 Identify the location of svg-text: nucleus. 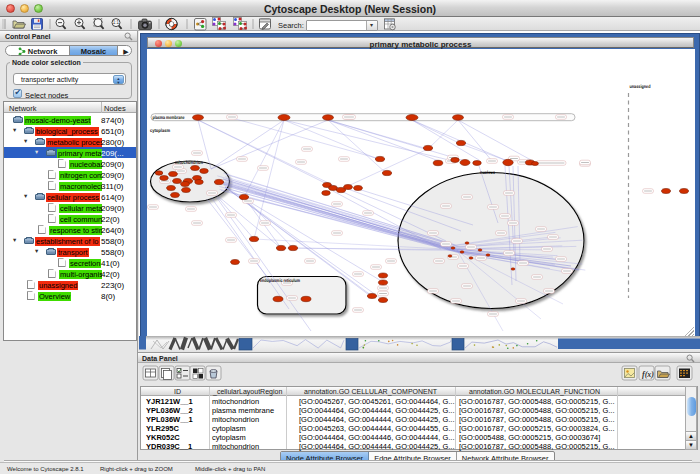
(488, 173).